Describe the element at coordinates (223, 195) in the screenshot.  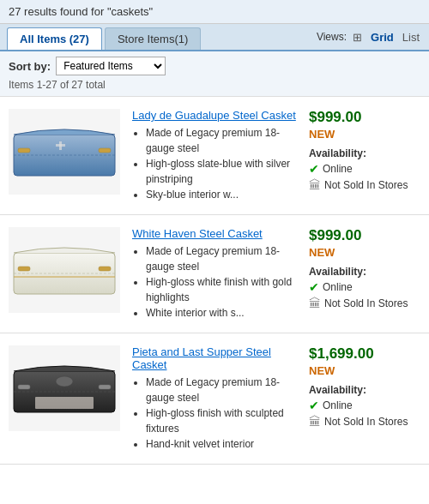
I see `bullet-item: Sky-blue interior w...` at that location.